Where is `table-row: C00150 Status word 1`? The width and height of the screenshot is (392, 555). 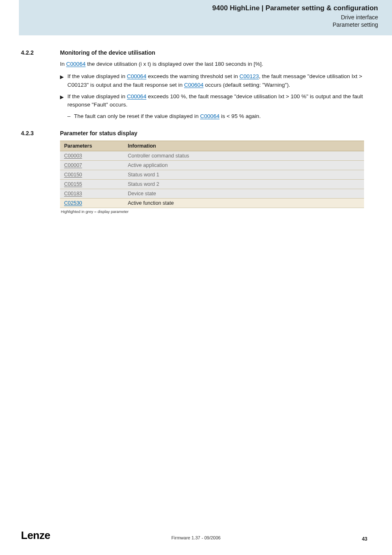
table-row: C00150 Status word 1 is located at coordinates (212, 174).